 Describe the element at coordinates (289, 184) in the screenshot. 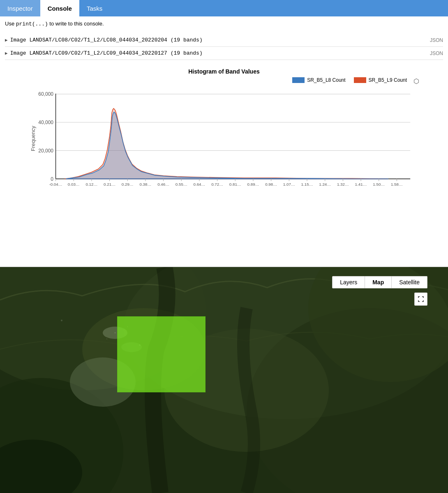

I see `svg-text: 1.07…` at that location.